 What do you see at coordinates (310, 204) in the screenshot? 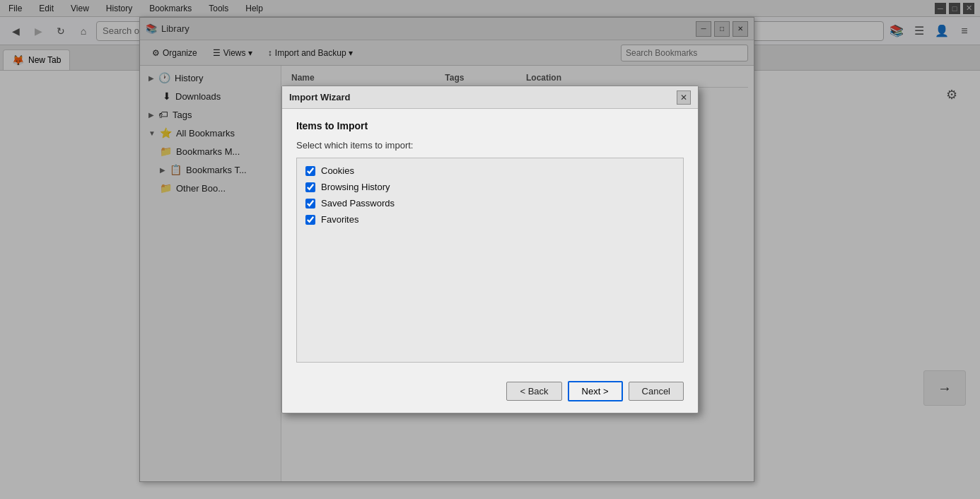
I see `saved-passwords-checkbox` at bounding box center [310, 204].